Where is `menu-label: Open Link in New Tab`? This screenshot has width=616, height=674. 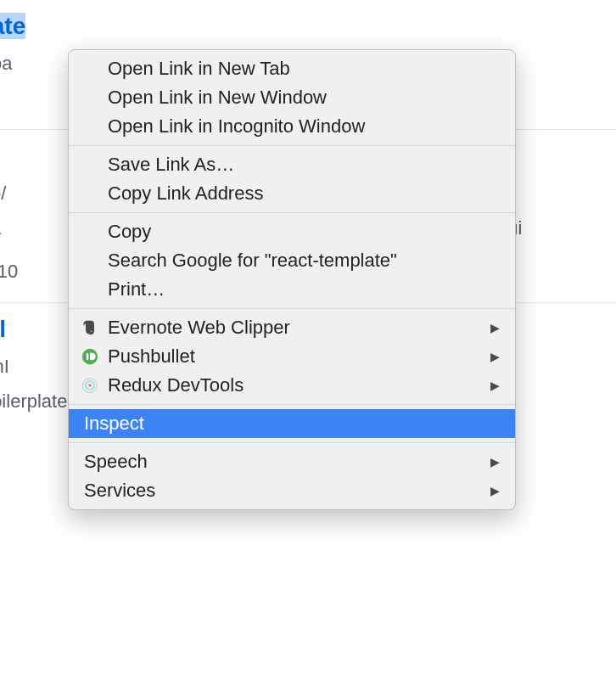
menu-label: Open Link in New Tab is located at coordinates (199, 69).